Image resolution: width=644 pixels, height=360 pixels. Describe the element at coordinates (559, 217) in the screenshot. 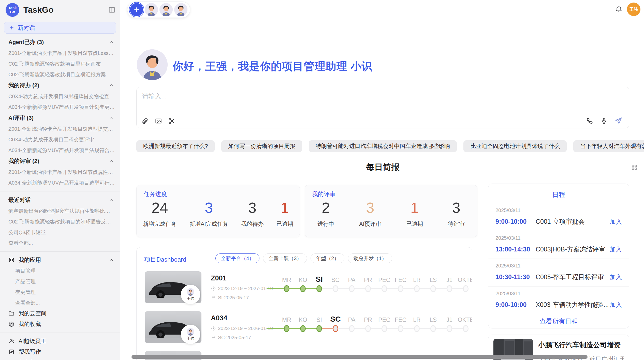

I see `schedule-event: 2025/03/119:00-10:00C001-立项审批会加入` at that location.